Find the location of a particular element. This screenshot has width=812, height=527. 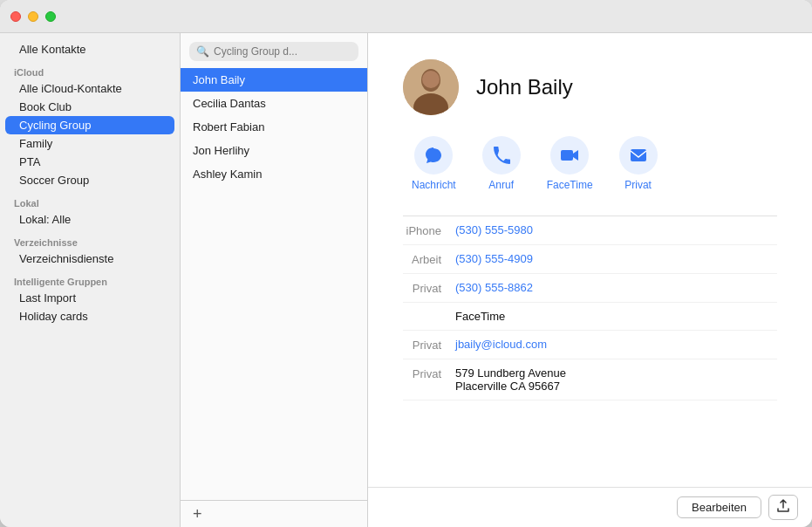

contact-item-jon-herlihy: Jon Herlihy is located at coordinates (274, 150).